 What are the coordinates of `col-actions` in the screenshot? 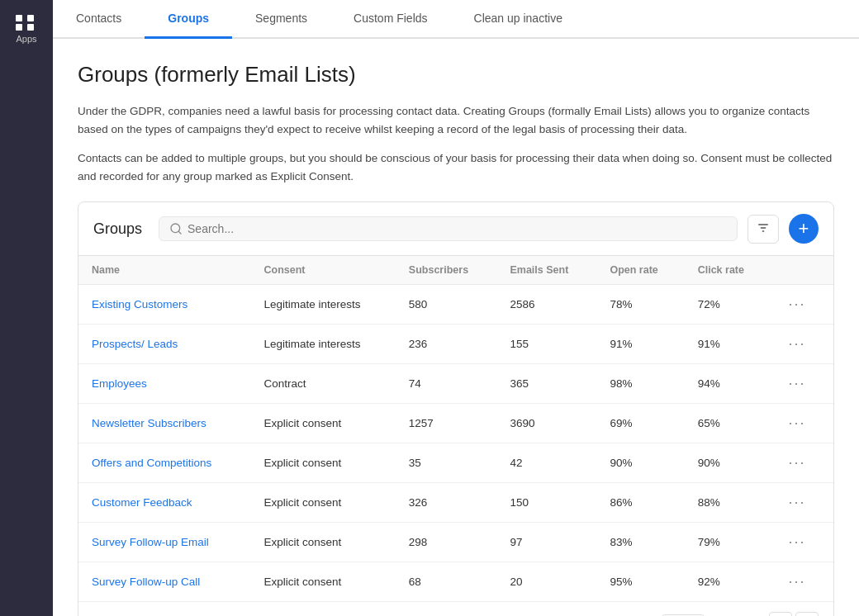 It's located at (803, 271).